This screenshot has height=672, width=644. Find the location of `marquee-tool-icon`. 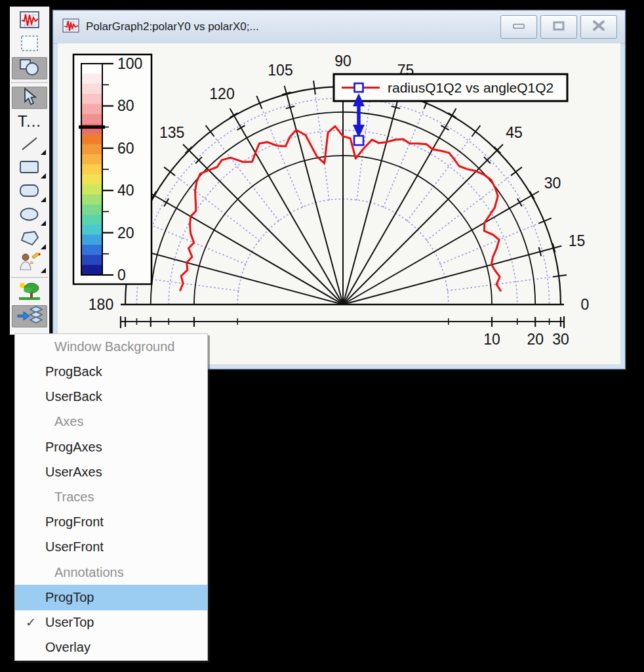

marquee-tool-icon is located at coordinates (30, 45).